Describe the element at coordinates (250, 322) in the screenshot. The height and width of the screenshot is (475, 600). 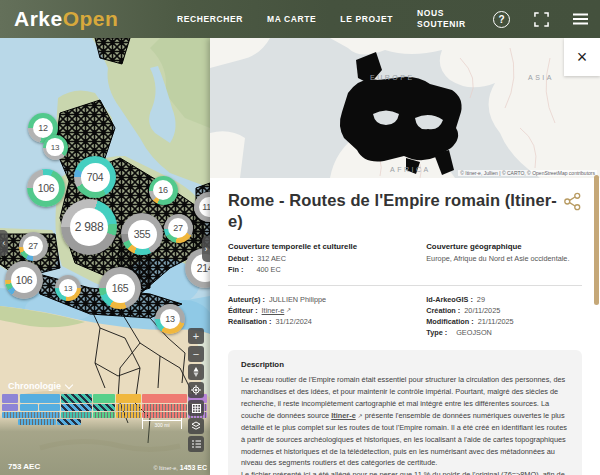
I see `realisation-label: Réalisation :` at that location.